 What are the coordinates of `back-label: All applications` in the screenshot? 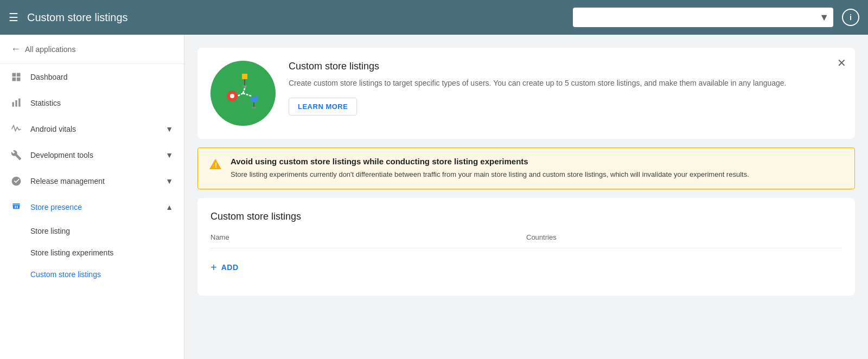 It's located at (50, 49).